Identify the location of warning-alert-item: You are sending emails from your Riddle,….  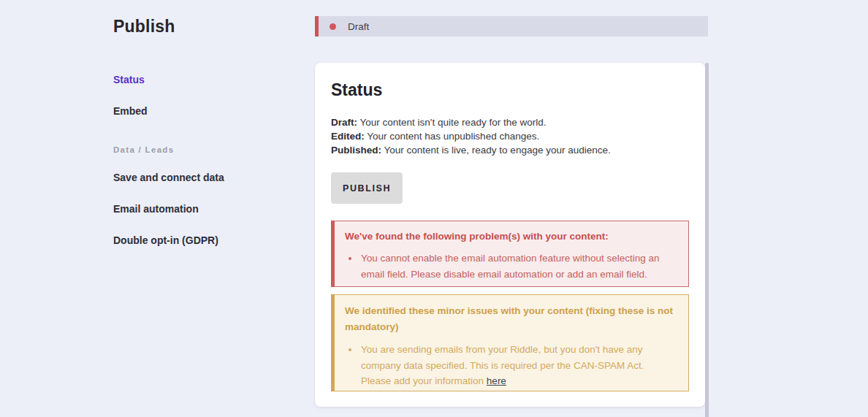
(518, 365).